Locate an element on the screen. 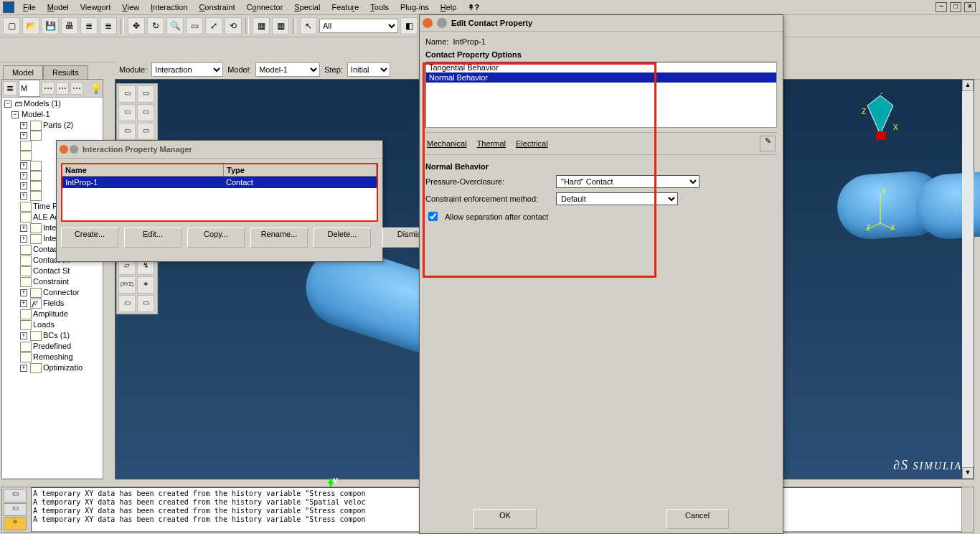 This screenshot has width=980, height=534. prop-create-icon: ▭ is located at coordinates (127, 113).